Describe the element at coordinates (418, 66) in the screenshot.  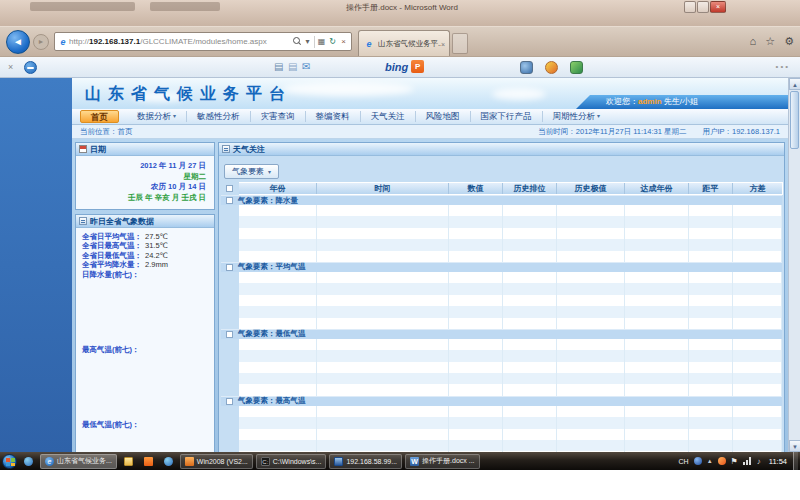
I see `bing-badge-icon: P` at that location.